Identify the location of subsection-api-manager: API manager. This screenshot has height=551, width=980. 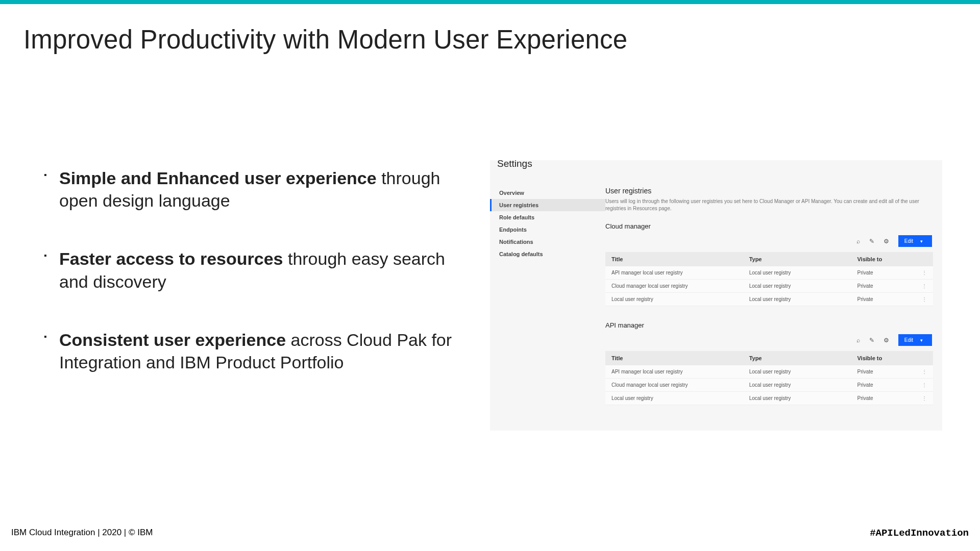
(769, 325).